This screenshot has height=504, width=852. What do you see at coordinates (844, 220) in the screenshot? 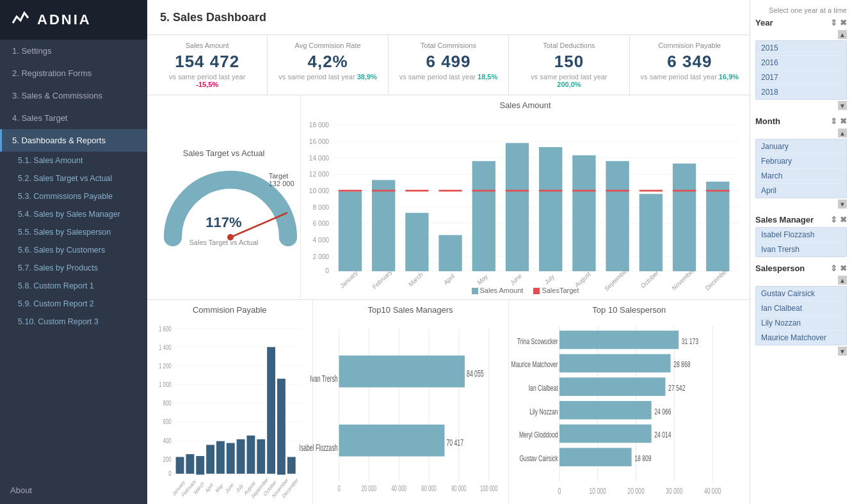
I see `filter-manager-clear-icon: ✖` at bounding box center [844, 220].